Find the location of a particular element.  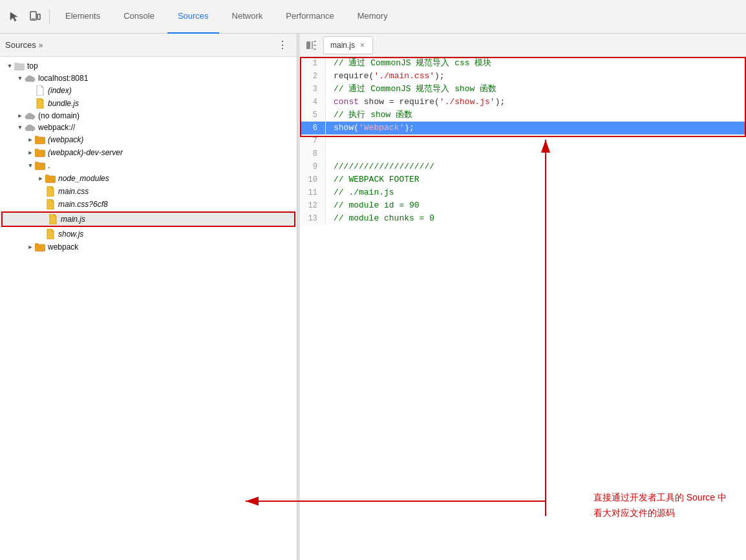

line-content-2: require('./main.css'); is located at coordinates (385, 76).